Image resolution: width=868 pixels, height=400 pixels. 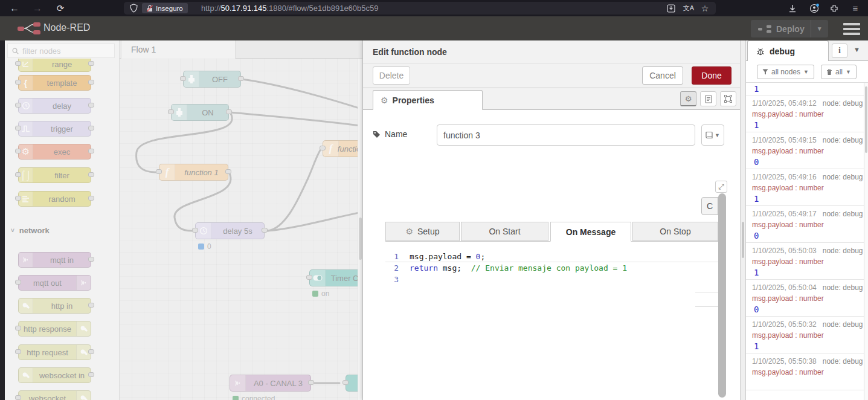 I want to click on code-token: // Enviar mensaje con payload = 1, so click(x=549, y=268).